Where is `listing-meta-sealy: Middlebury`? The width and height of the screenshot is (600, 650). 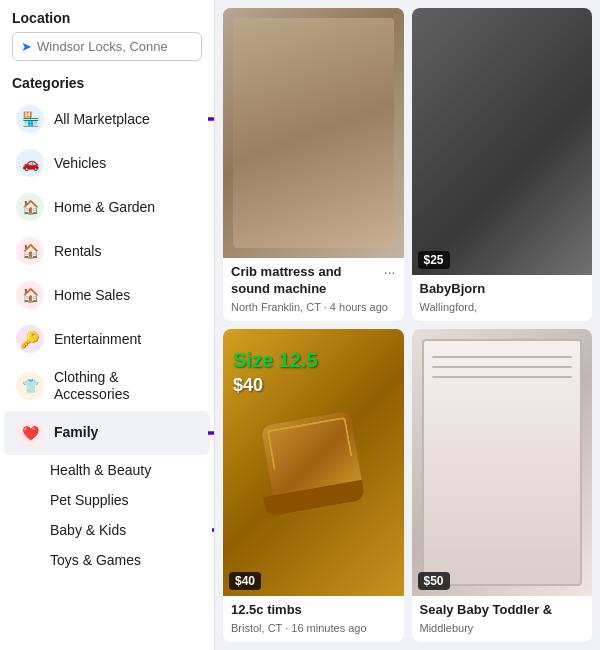
listing-meta-sealy: Middlebury is located at coordinates (502, 628).